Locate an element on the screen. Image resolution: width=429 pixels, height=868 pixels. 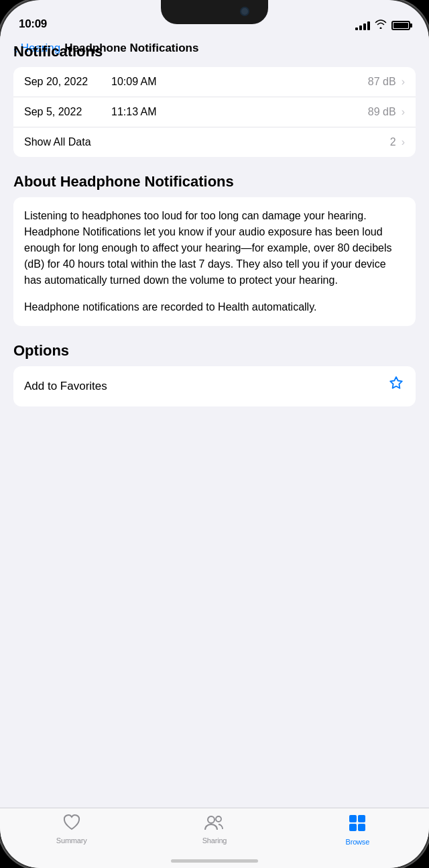
notification-value-1: 87 dB is located at coordinates (382, 82).